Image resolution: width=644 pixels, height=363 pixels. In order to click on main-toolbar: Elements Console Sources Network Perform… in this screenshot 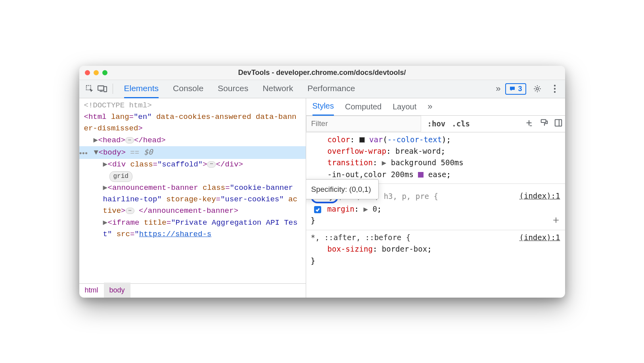, I will do `click(322, 89)`.